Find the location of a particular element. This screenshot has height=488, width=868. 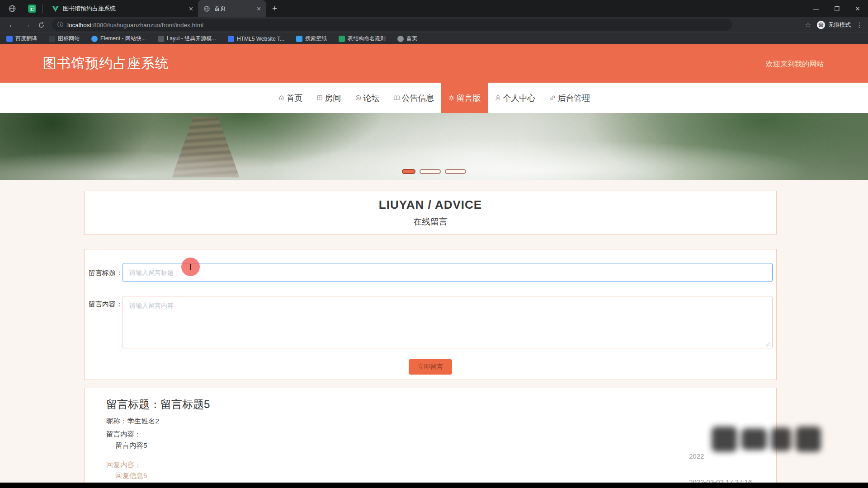

nav-item-home: 首页 is located at coordinates (290, 98).